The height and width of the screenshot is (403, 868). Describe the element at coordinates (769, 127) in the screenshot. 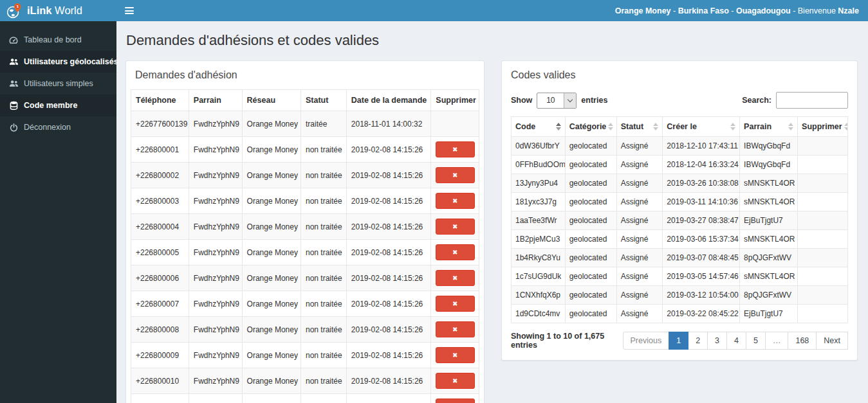

I see `codes-column-header: Parrain` at that location.